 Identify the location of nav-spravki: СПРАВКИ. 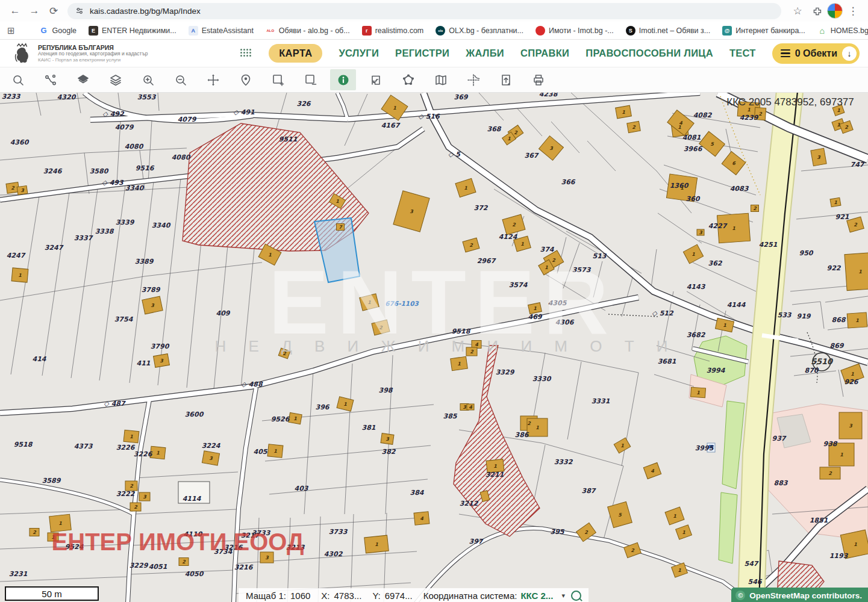
(545, 53).